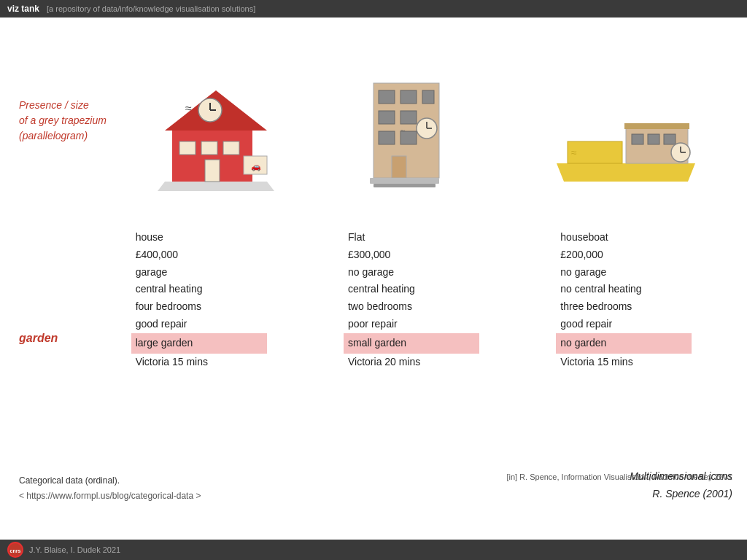 The image size is (747, 560). I want to click on prop-garden-2: small garden, so click(411, 343).